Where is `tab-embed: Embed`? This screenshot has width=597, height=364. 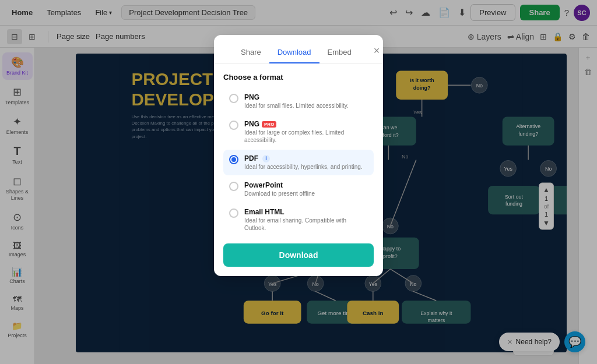
tab-embed: Embed is located at coordinates (339, 52).